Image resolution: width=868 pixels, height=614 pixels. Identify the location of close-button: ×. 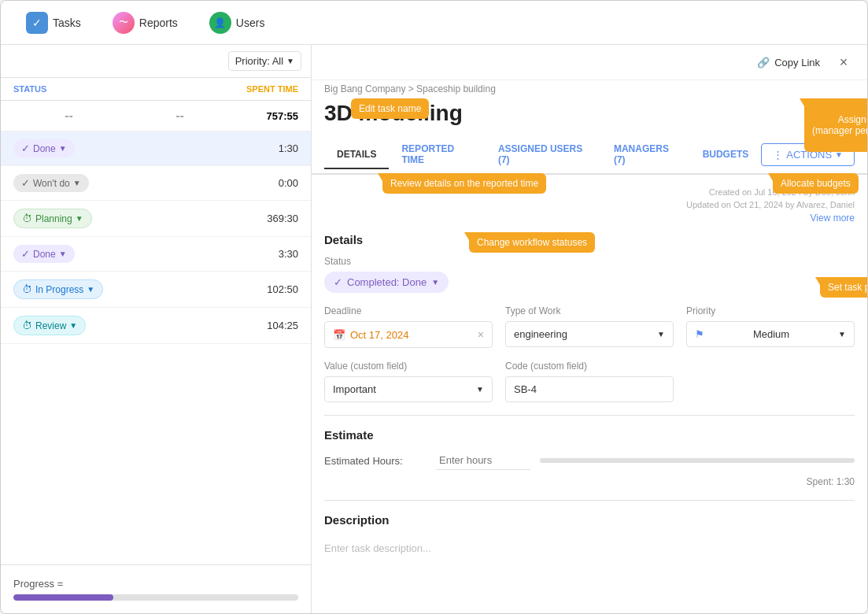
(844, 62).